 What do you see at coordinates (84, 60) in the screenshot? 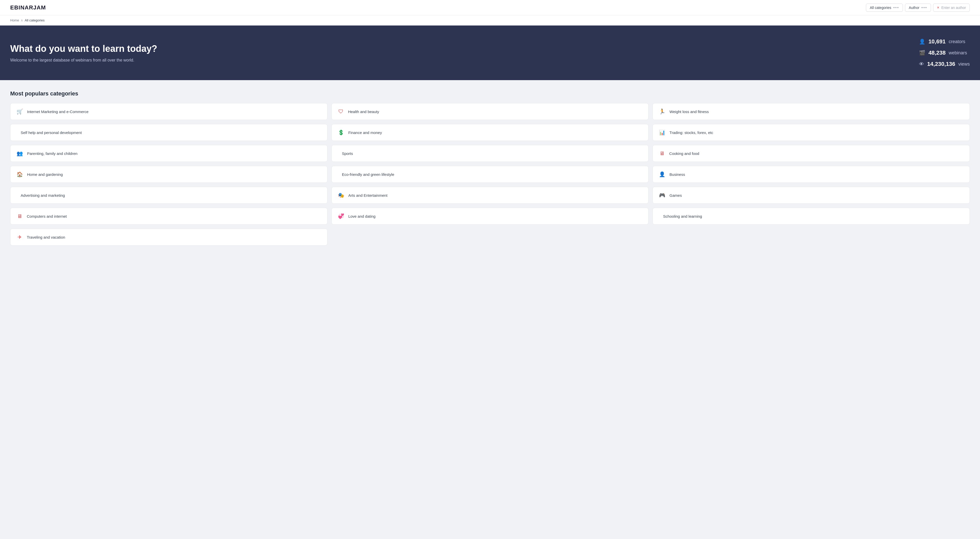
I see `hero-subtitle: Welcome to the largest database of webin…` at bounding box center [84, 60].